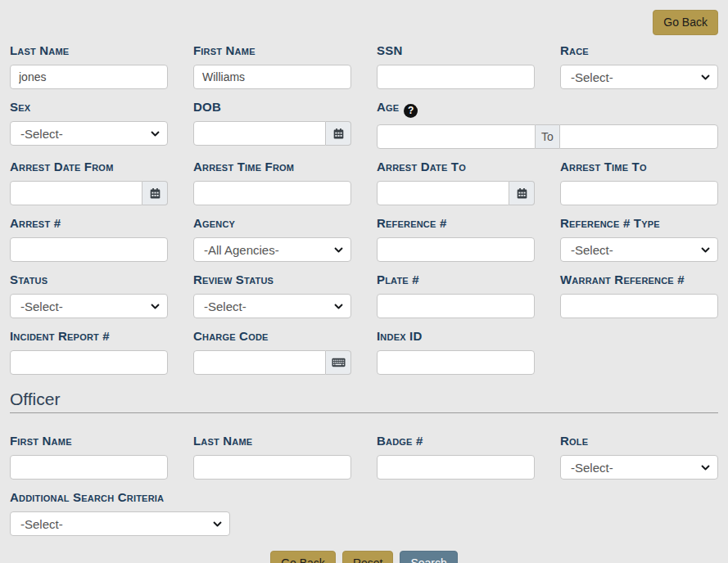 The width and height of the screenshot is (728, 563). I want to click on row-5: Status -Select- Review Status -Select- P…, so click(364, 300).